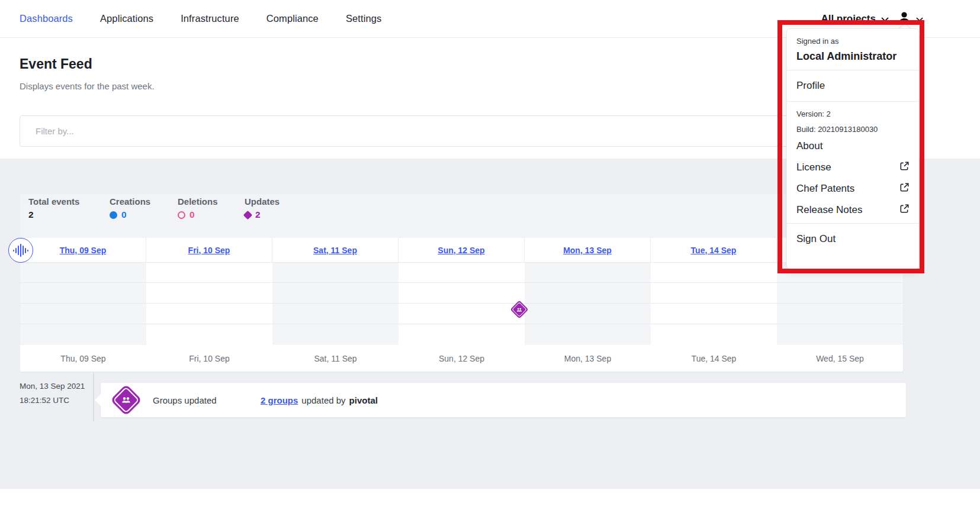 This screenshot has width=980, height=516. What do you see at coordinates (364, 400) in the screenshot?
I see `event-author: pivotal` at bounding box center [364, 400].